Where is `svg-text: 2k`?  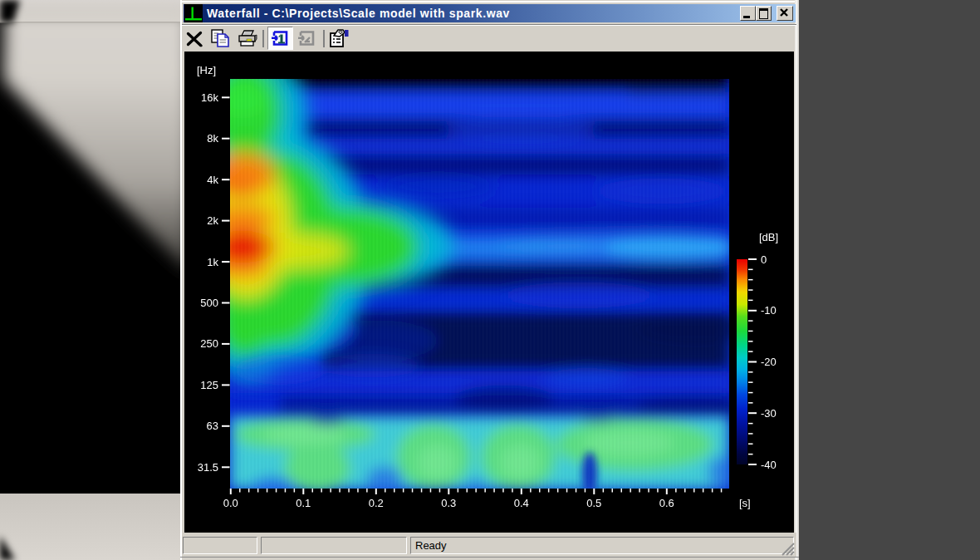 svg-text: 2k is located at coordinates (213, 221).